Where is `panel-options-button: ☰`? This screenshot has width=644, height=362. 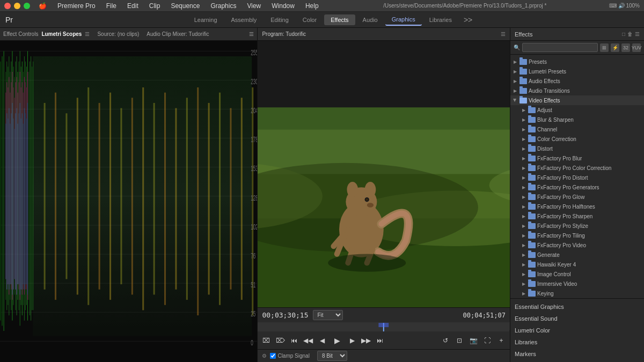 panel-options-button: ☰ is located at coordinates (251, 34).